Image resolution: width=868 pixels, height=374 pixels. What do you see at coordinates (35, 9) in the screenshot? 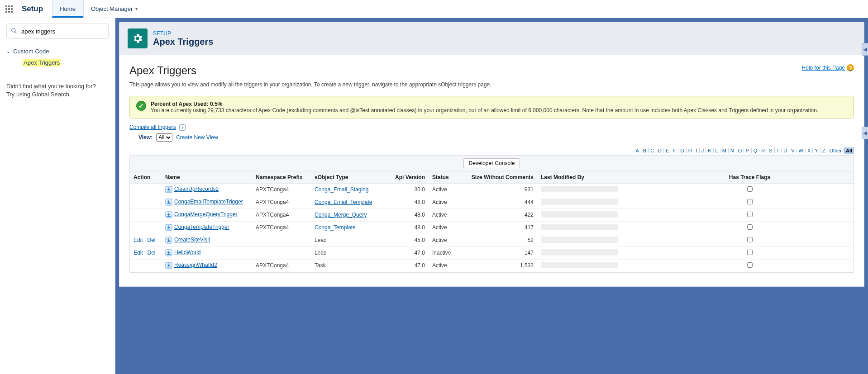
I see `app-name: Setup` at bounding box center [35, 9].